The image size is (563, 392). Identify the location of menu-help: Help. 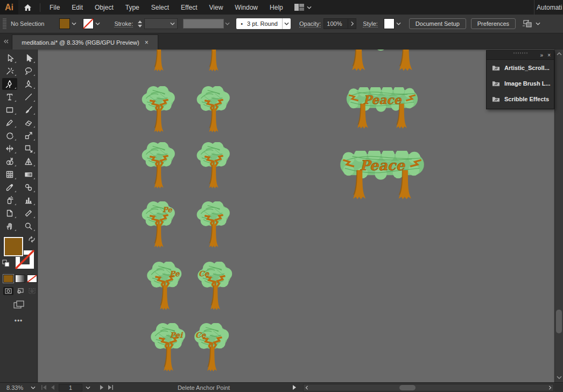
(277, 8).